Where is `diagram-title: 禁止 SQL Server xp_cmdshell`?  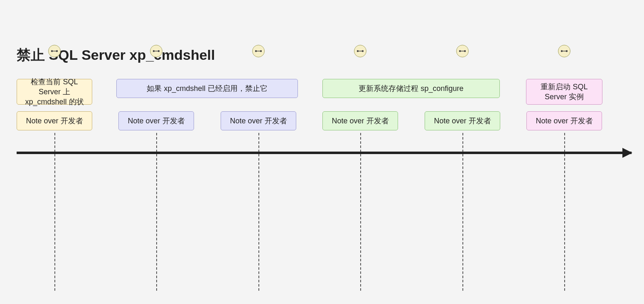 diagram-title: 禁止 SQL Server xp_cmdshell is located at coordinates (116, 55).